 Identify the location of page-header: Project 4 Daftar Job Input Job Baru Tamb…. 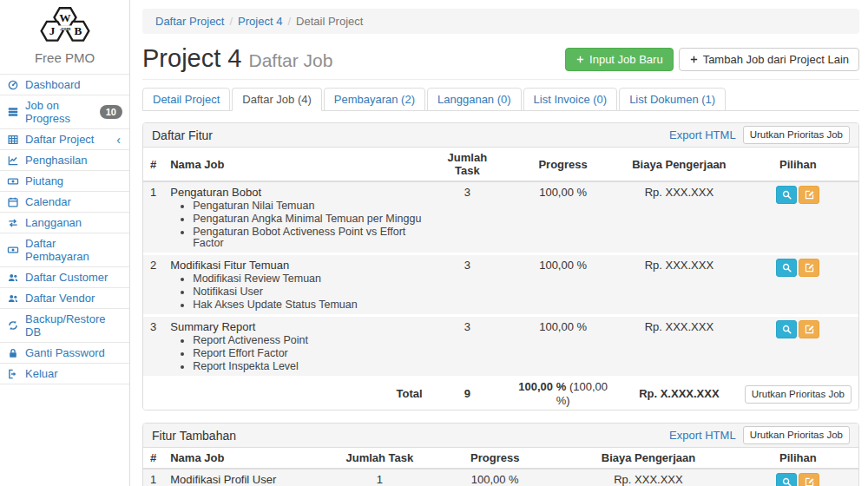
(501, 62).